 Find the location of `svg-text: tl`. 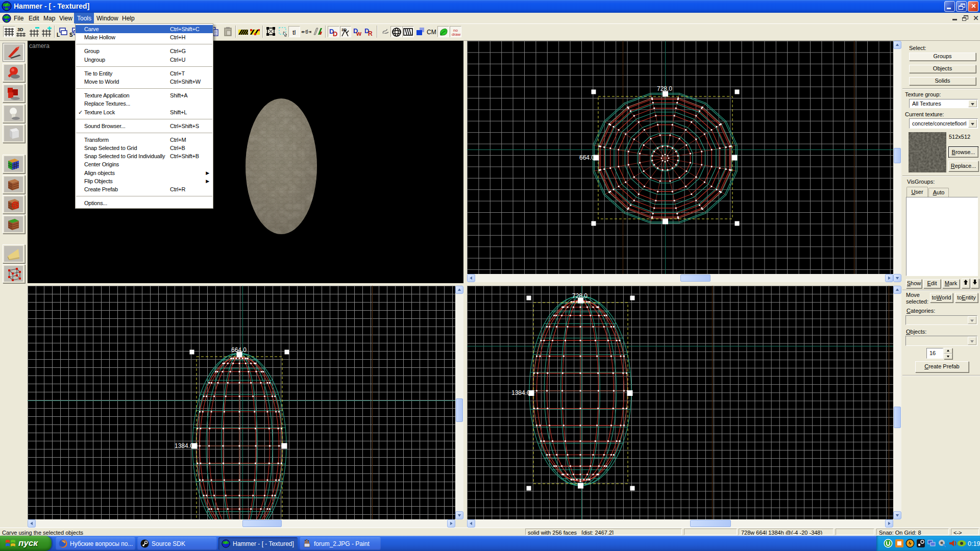

svg-text: tl is located at coordinates (294, 33).